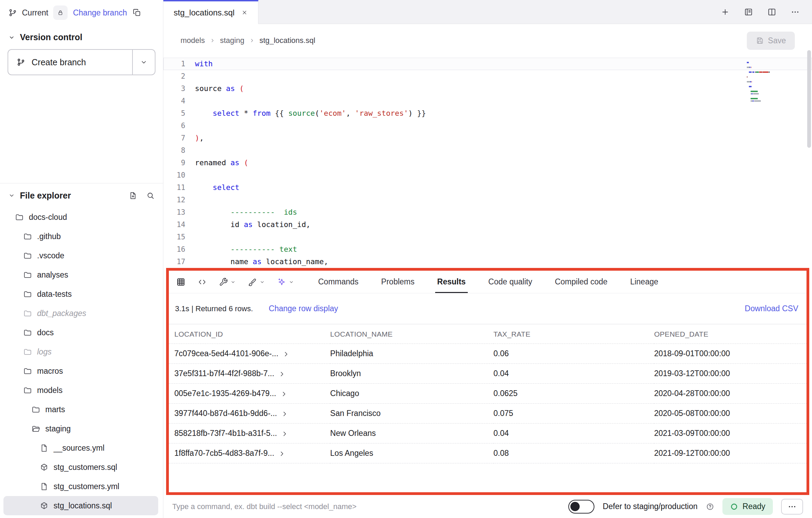 The height and width of the screenshot is (518, 812). I want to click on column-header: TAX_RATE, so click(574, 334).